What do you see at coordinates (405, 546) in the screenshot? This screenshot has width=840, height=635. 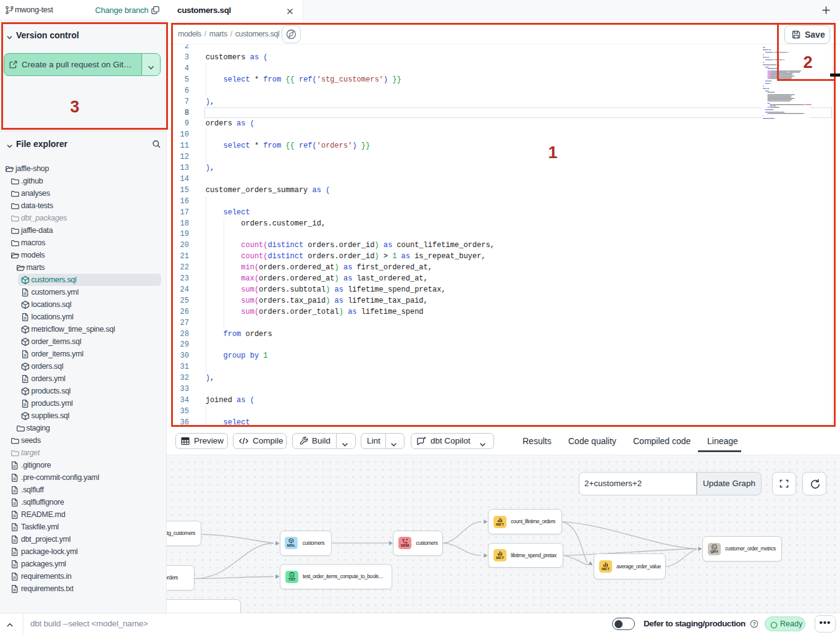 I see `svg-text: SEM` at bounding box center [405, 546].